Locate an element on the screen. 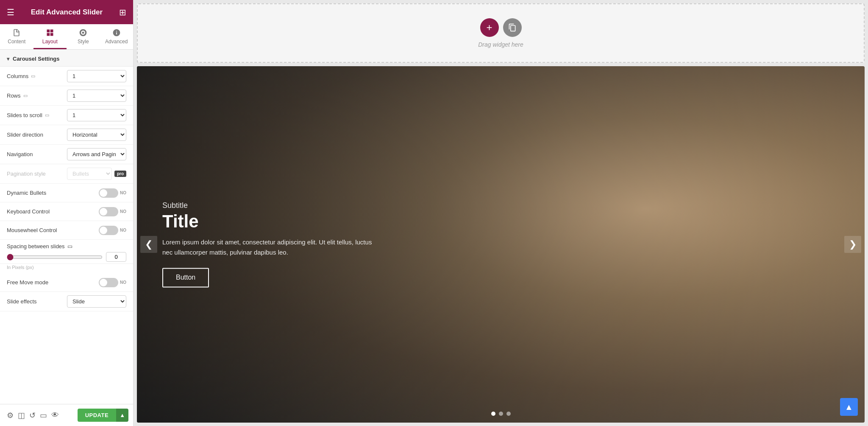  dynamic-bullets-toggle is located at coordinates (108, 193).